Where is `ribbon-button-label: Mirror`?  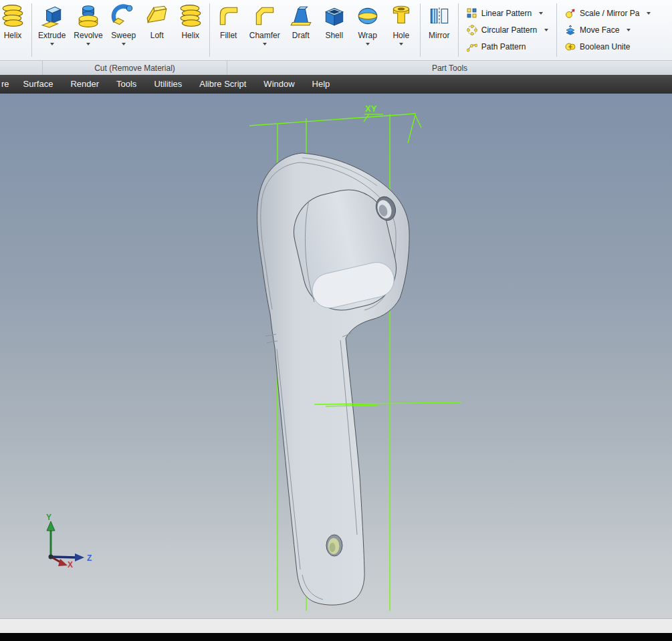 ribbon-button-label: Mirror is located at coordinates (439, 36).